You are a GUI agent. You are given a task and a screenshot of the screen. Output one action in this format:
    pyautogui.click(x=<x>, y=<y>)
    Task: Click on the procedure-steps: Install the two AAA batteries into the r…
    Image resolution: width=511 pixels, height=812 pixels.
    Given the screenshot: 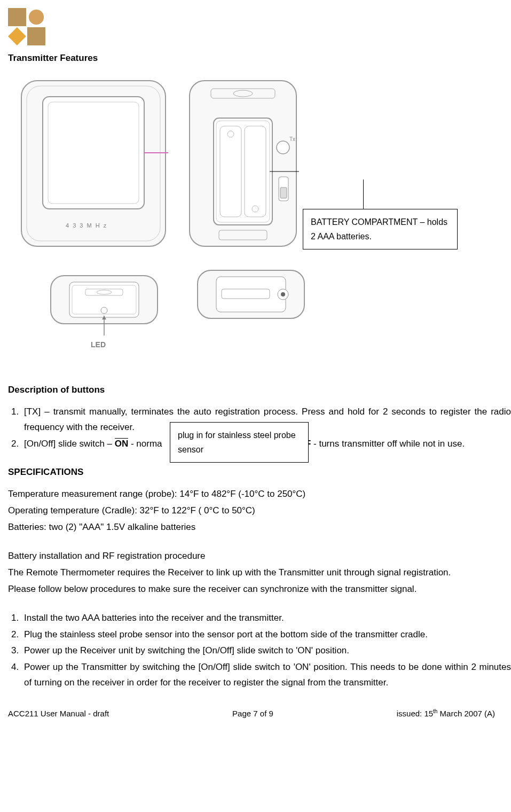 What is the action you would take?
    pyautogui.click(x=260, y=651)
    